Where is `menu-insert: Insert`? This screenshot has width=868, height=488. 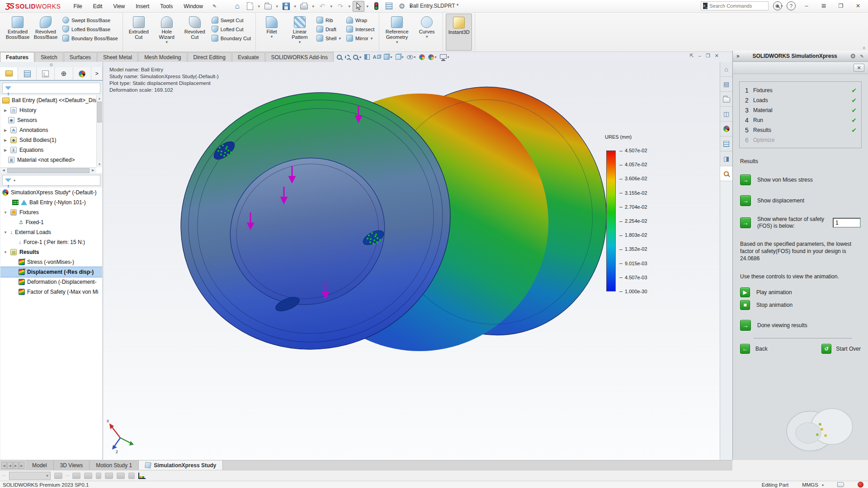 menu-insert: Insert is located at coordinates (142, 6).